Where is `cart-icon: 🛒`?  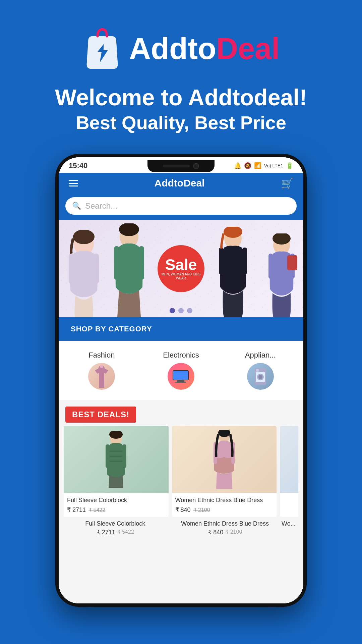 cart-icon: 🛒 is located at coordinates (287, 183).